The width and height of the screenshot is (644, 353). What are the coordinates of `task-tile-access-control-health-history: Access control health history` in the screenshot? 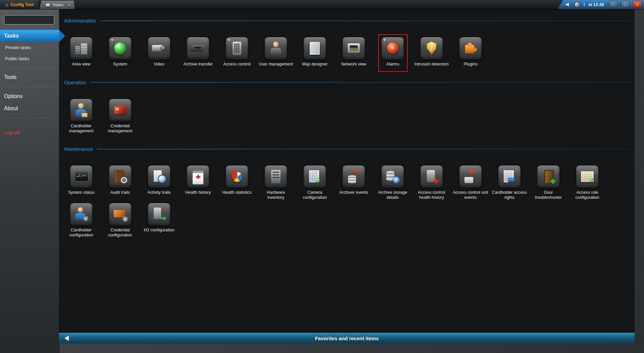 It's located at (432, 183).